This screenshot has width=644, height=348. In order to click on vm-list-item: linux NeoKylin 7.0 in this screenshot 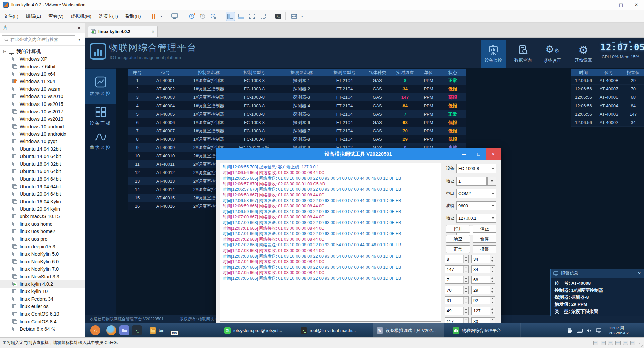, I will do `click(42, 269)`.